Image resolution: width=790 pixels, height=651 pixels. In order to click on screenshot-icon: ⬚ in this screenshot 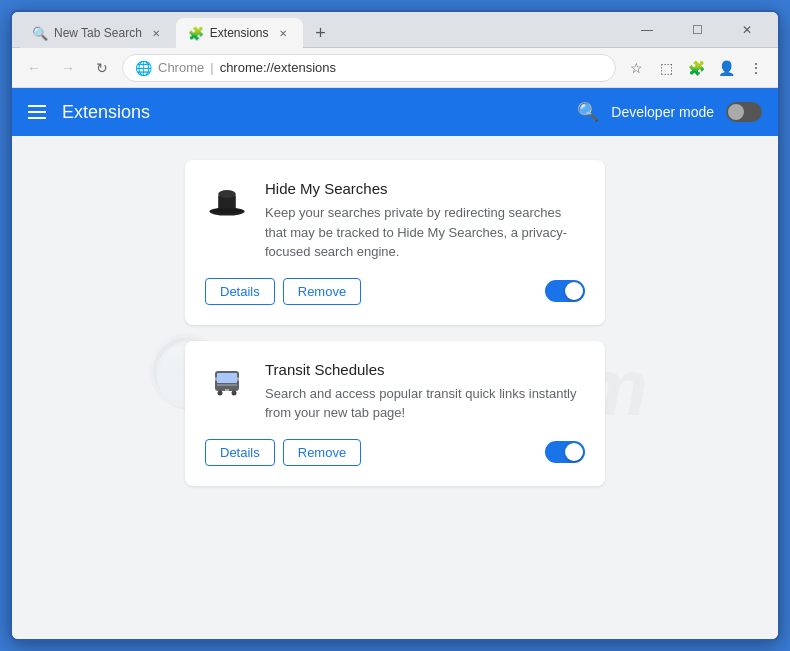, I will do `click(666, 68)`.